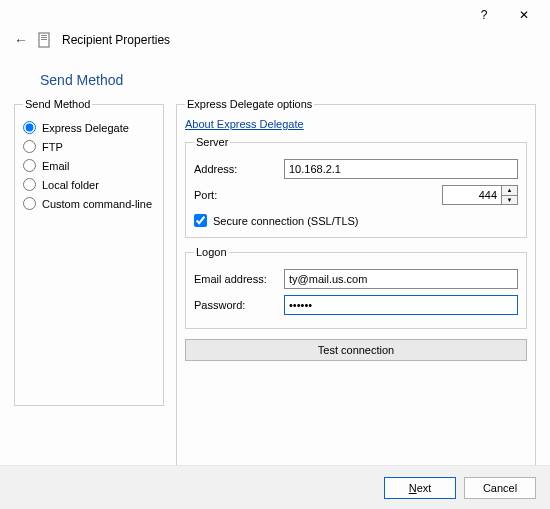 This screenshot has width=550, height=509. Describe the element at coordinates (116, 40) in the screenshot. I see `page-title: Recipient Properties` at that location.